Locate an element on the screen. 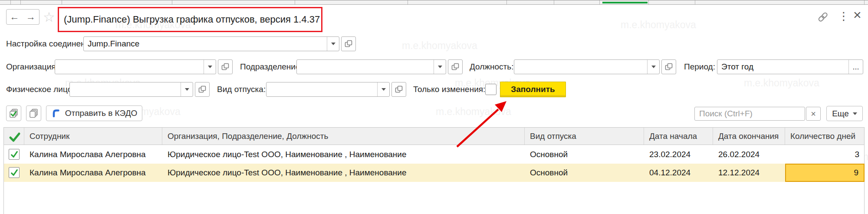 The height and width of the screenshot is (214, 868). uncheck-all-button is located at coordinates (34, 113).